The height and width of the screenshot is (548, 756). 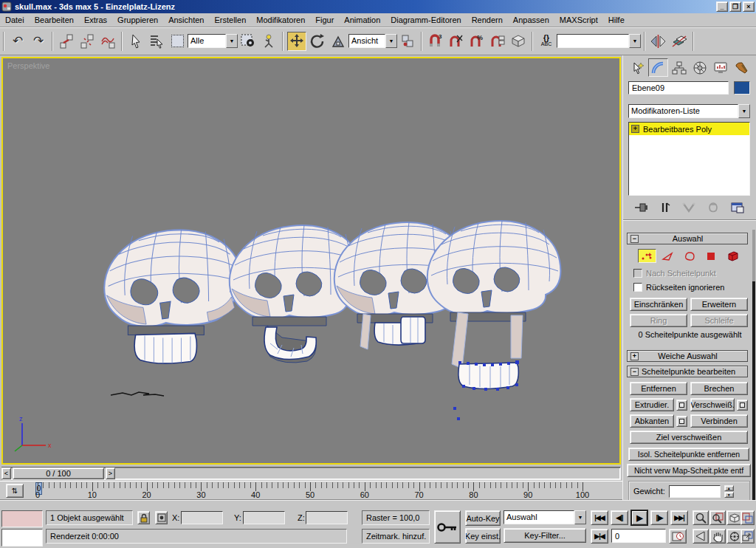 I want to click on ignore-backfacing-checkbox: Rückseiten ignorieren, so click(x=679, y=287).